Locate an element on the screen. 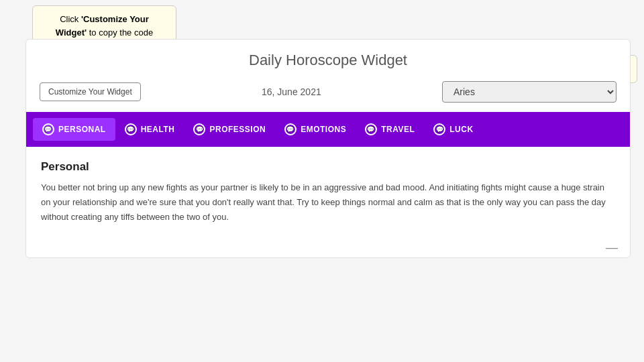 Image resolution: width=644 pixels, height=362 pixels. tab-emotions: 💬 EMOTIONS is located at coordinates (315, 129).